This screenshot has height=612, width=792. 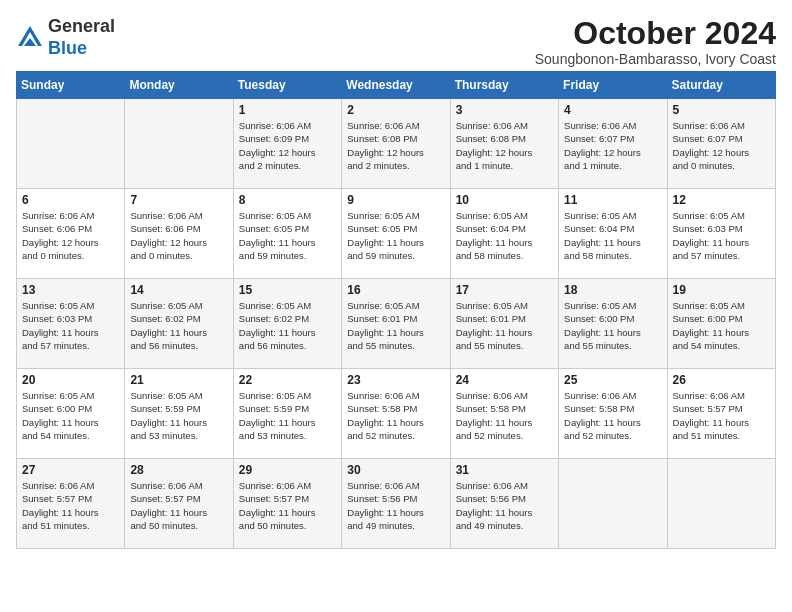 What do you see at coordinates (612, 110) in the screenshot?
I see `day-number: 4` at bounding box center [612, 110].